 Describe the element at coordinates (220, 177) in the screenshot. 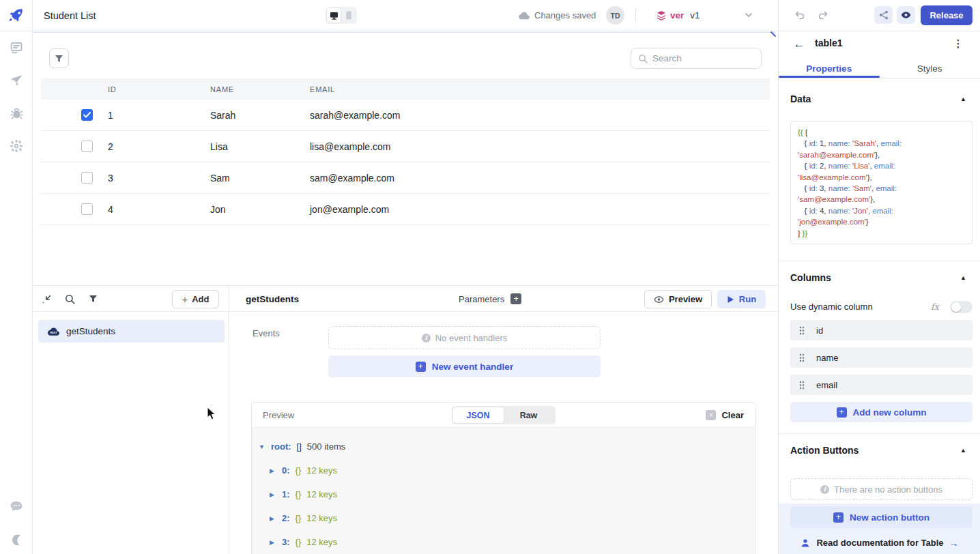

I see `cell-name: Sam` at that location.